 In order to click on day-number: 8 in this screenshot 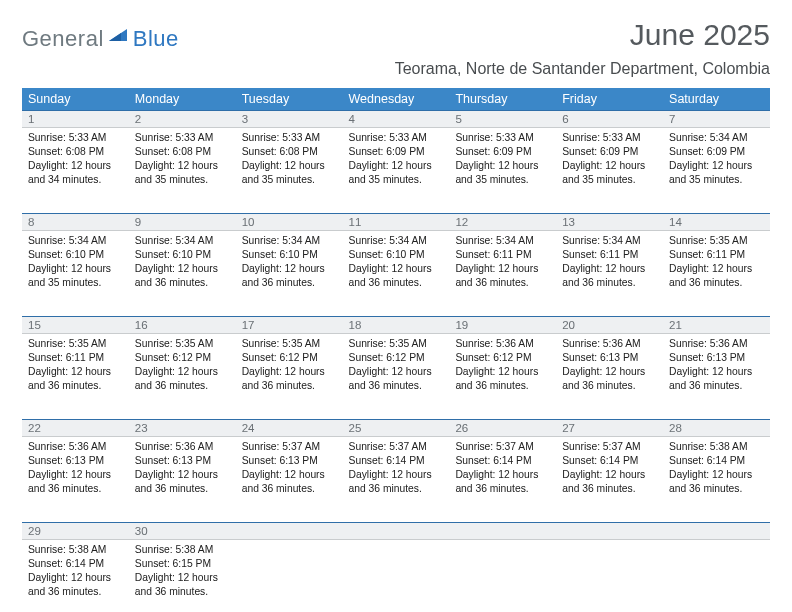, I will do `click(76, 222)`.